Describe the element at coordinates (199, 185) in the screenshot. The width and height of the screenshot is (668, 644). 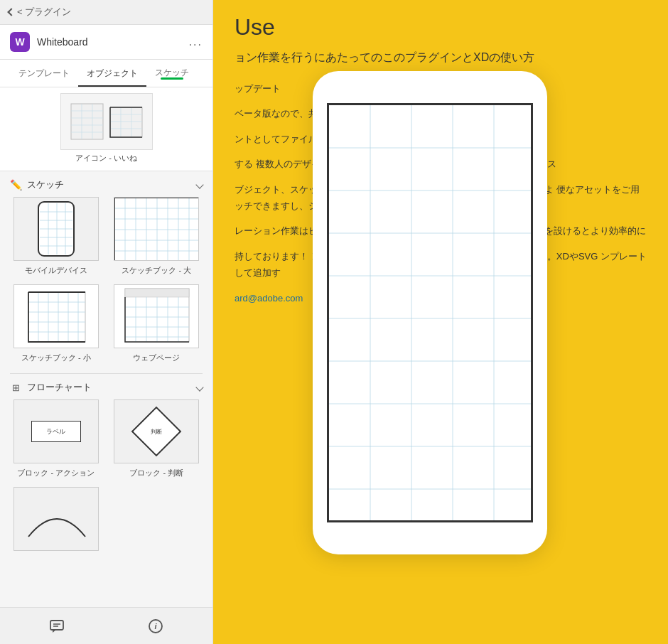
I see `sketch-chevron-down-icon` at that location.